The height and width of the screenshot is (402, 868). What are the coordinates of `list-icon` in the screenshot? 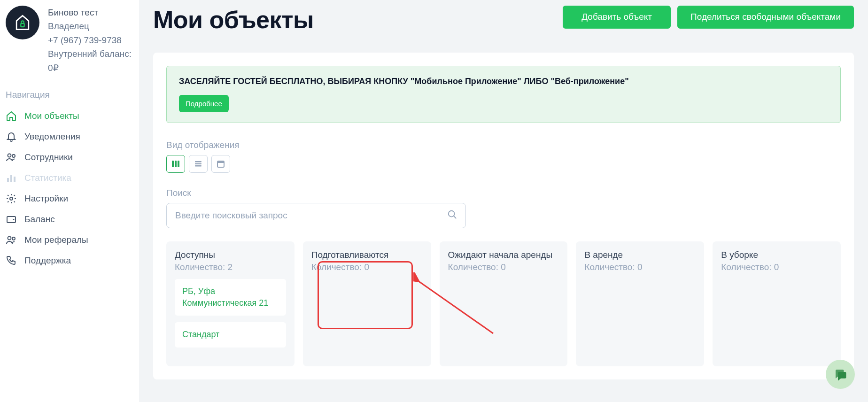 It's located at (198, 164).